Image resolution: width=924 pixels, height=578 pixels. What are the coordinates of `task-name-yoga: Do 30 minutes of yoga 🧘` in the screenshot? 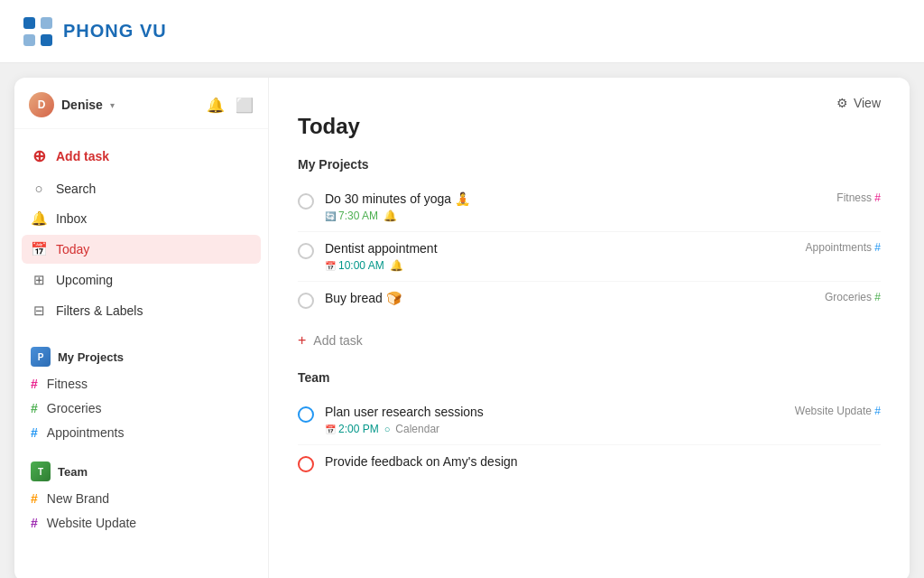 It's located at (603, 199).